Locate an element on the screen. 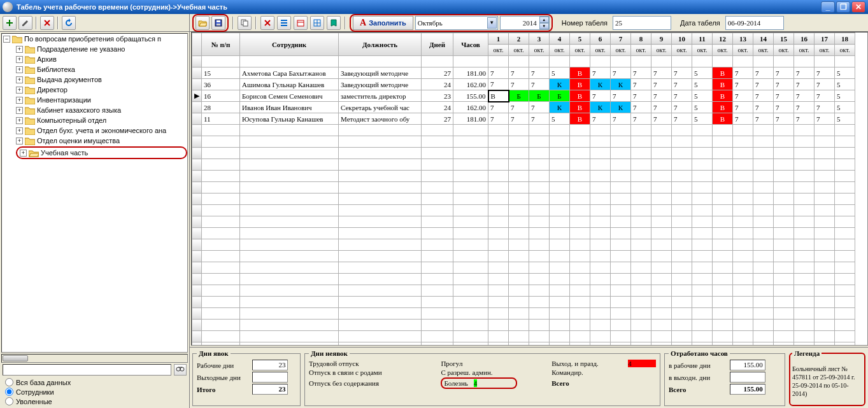 Image resolution: width=868 pixels, height=408 pixels. save-button is located at coordinates (218, 23).